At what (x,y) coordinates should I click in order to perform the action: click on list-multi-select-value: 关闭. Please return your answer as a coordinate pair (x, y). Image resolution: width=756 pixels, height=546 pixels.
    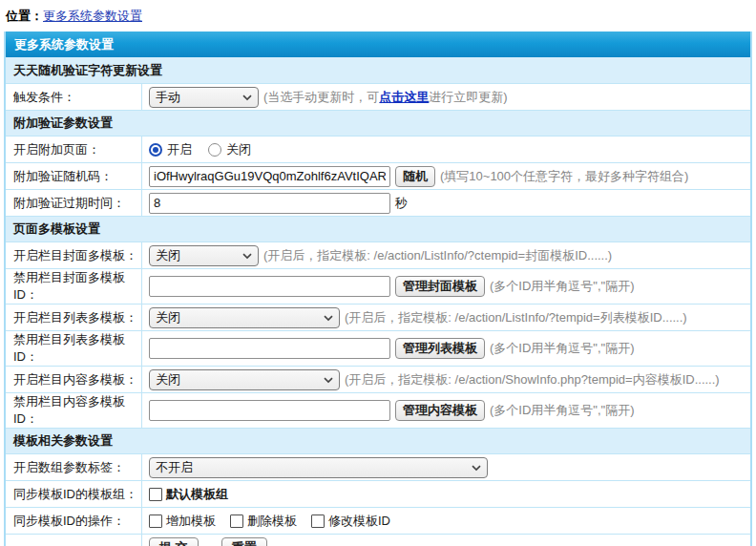
    Looking at the image, I should click on (168, 318).